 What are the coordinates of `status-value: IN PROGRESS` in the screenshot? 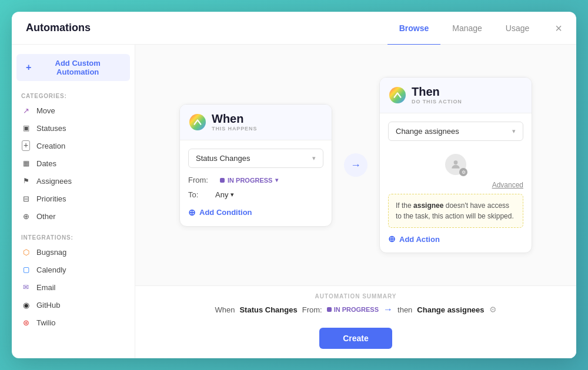 It's located at (250, 180).